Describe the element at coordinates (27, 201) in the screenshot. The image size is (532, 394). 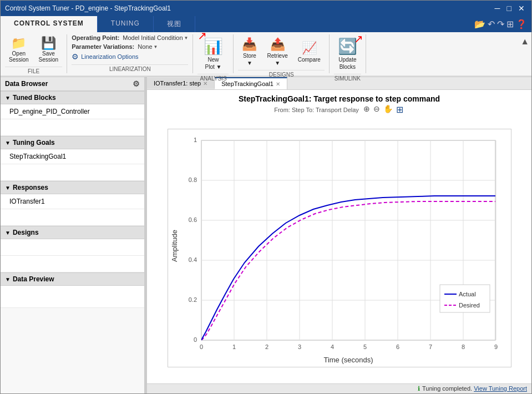
I see `iotransfer-label: IOTransfer1` at that location.